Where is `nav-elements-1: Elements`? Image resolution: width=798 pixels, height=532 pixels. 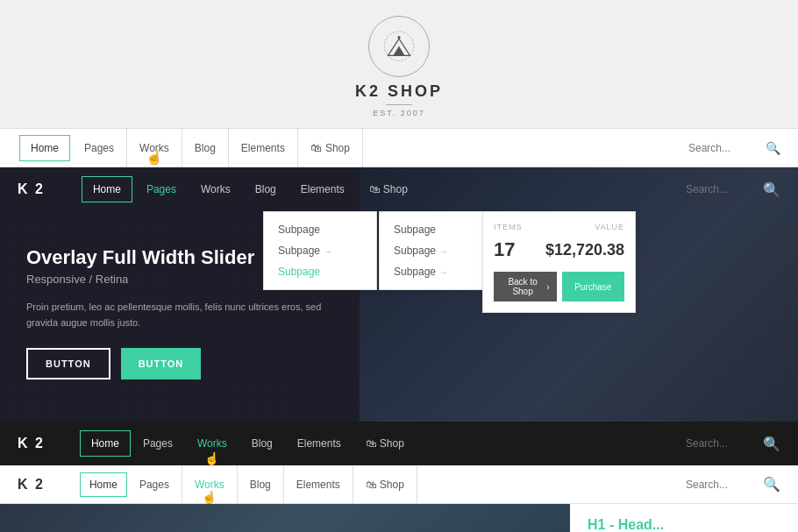 nav-elements-1: Elements is located at coordinates (263, 148).